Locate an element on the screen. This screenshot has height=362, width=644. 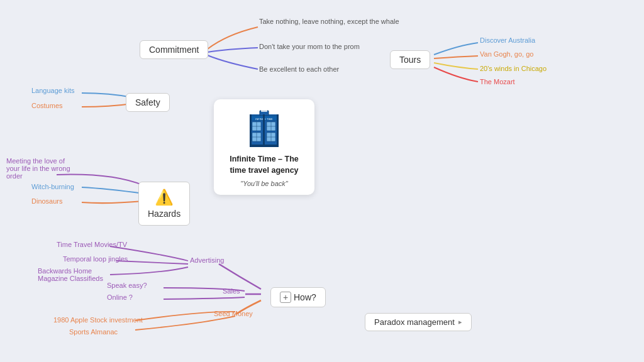
tours-label: Tours is located at coordinates (410, 60).